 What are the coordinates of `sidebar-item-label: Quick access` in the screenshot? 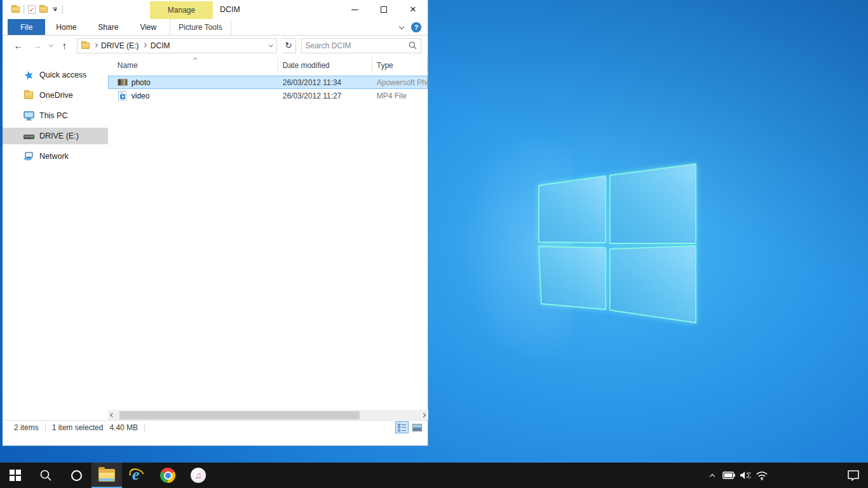 It's located at (63, 75).